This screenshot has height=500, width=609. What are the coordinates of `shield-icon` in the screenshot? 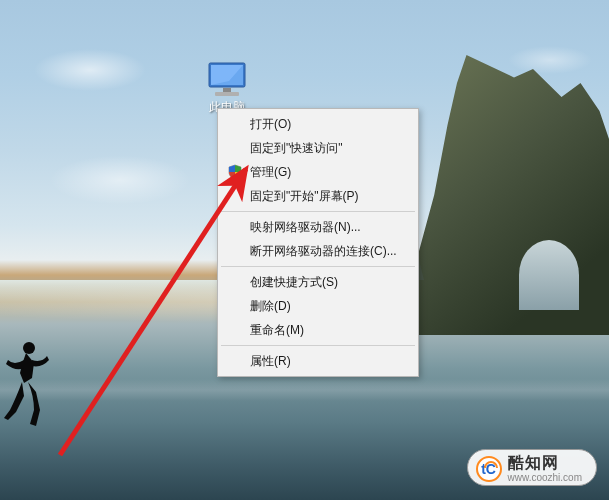 It's located at (235, 172).